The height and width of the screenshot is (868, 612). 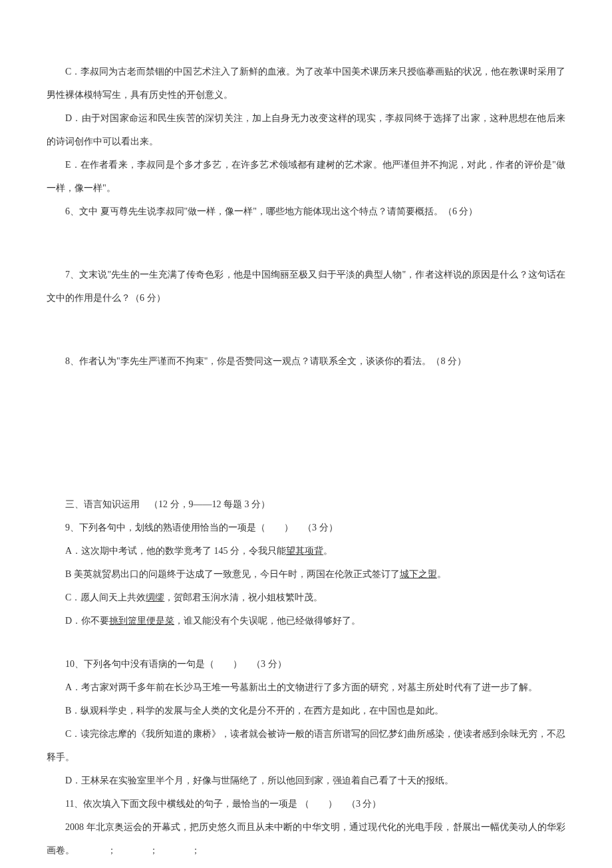 I want to click on q9a-post: 。, so click(x=328, y=551).